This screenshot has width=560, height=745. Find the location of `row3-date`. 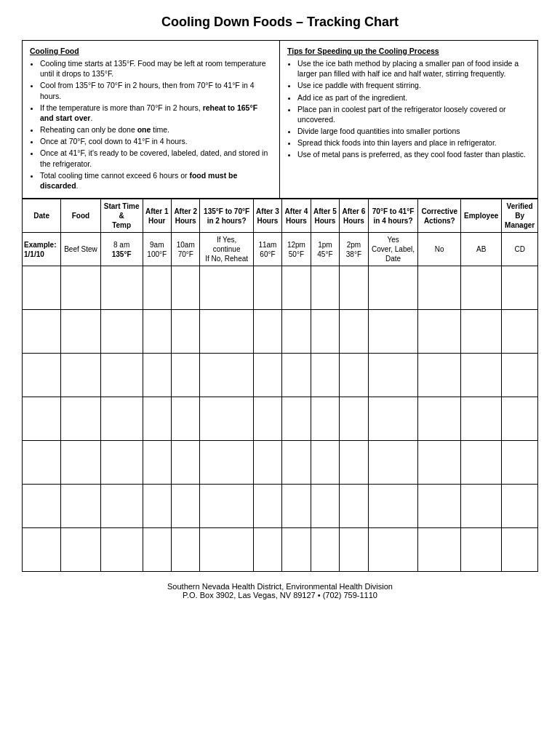

row3-date is located at coordinates (42, 375).